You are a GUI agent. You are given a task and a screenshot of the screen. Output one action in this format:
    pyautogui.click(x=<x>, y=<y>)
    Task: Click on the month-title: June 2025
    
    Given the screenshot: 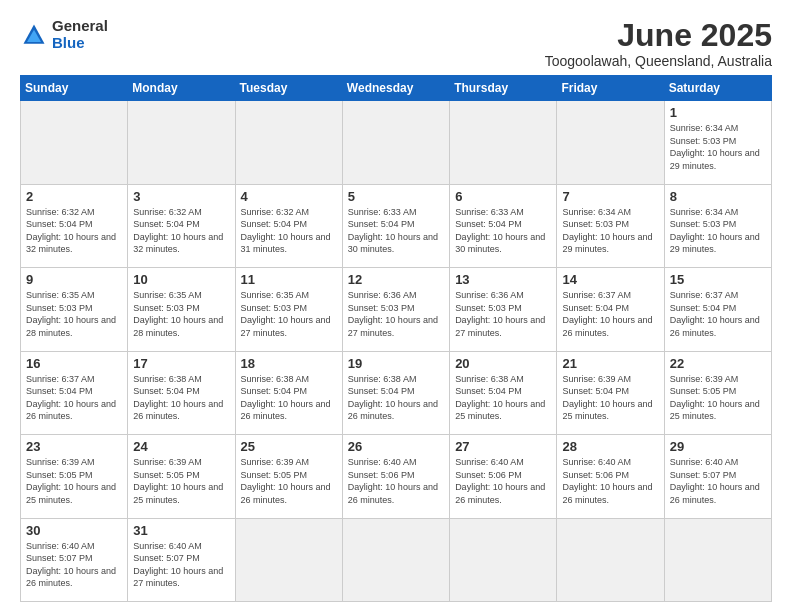 What is the action you would take?
    pyautogui.click(x=658, y=36)
    